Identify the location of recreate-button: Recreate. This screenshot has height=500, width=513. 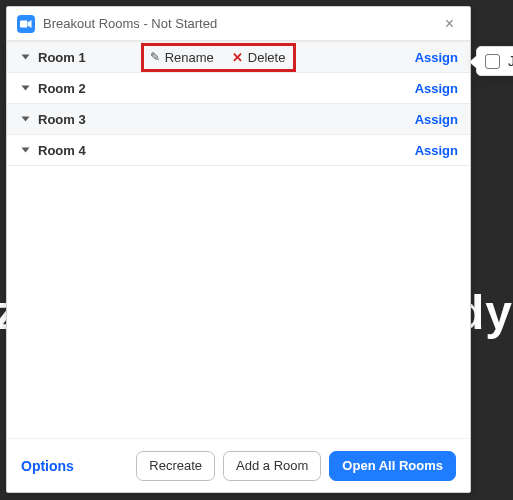
(176, 466).